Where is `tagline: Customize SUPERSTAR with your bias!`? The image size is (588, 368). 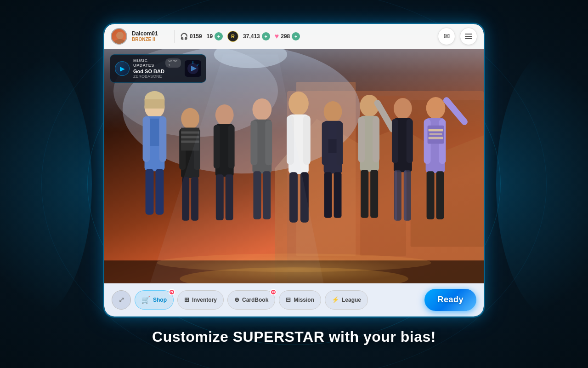 tagline: Customize SUPERSTAR with your bias! is located at coordinates (294, 337).